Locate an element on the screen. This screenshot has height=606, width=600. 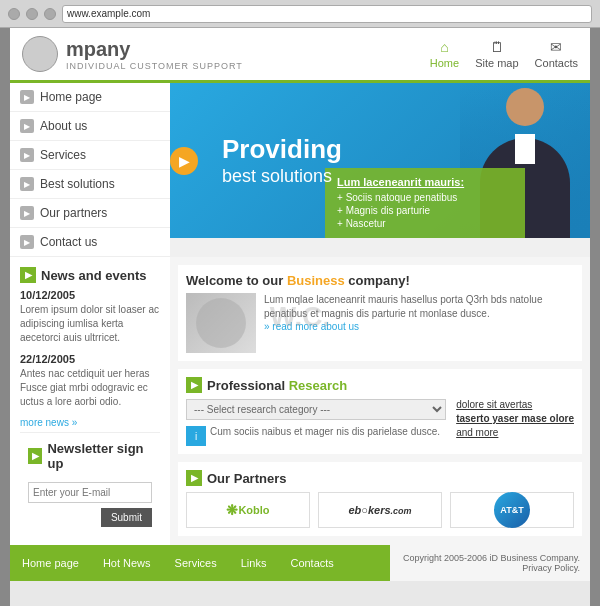
footer-copyright: Copyright 2005-2006 iD Business Company.… is located at coordinates (490, 563).